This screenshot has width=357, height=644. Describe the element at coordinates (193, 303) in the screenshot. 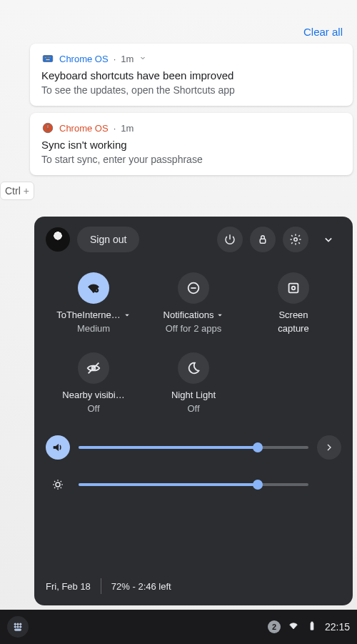

I see `notifications-tile: Notifications Off for 2 apps` at that location.